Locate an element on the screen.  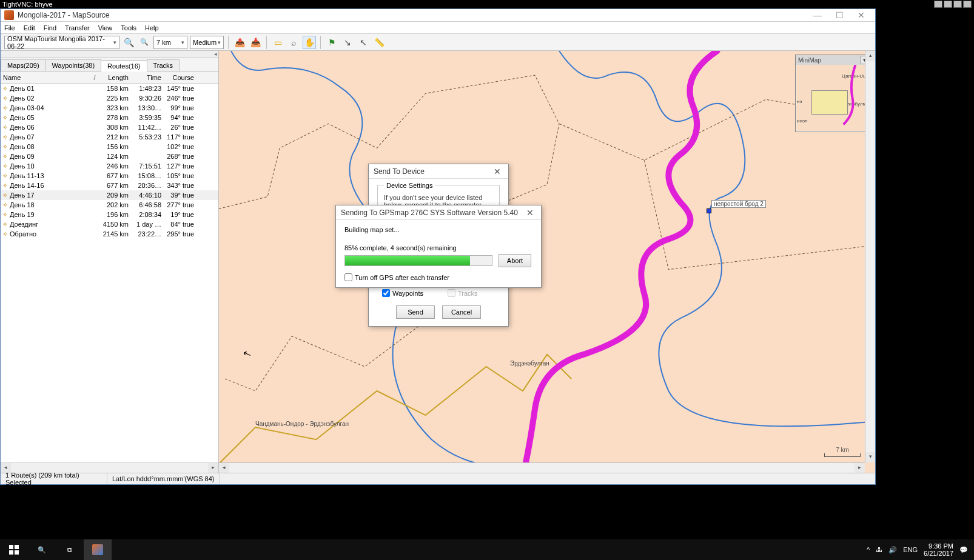
dlg-device-title: Send To Device is located at coordinates (399, 172).